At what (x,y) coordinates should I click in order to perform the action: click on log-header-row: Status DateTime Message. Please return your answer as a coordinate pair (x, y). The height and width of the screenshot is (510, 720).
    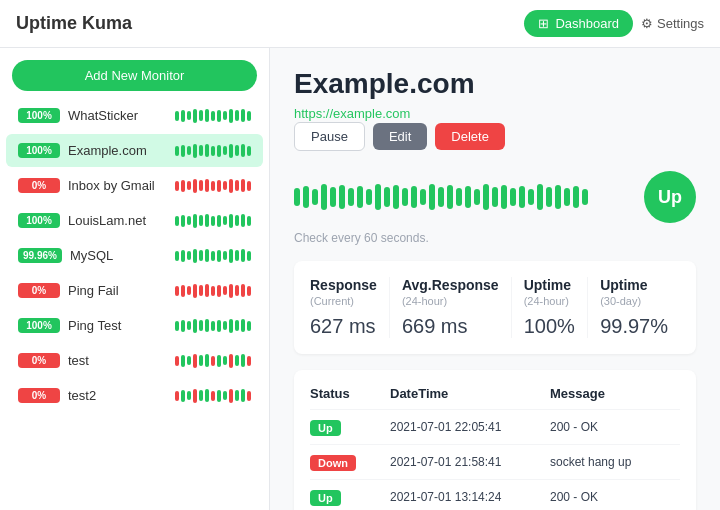
    Looking at the image, I should click on (495, 394).